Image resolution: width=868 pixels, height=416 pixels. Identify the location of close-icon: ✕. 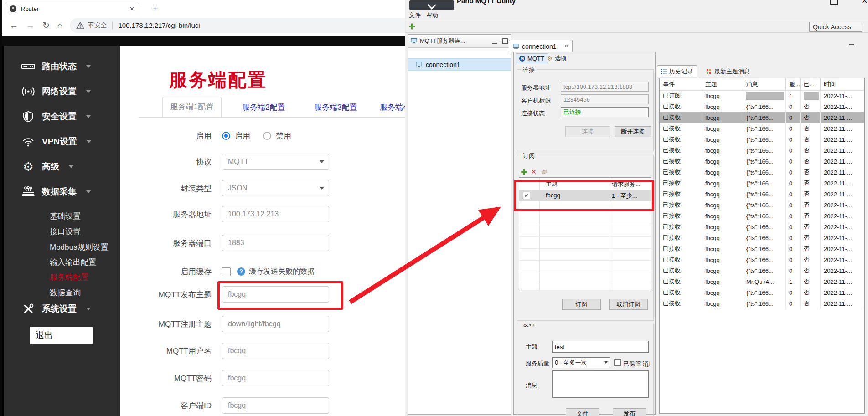
(864, 3).